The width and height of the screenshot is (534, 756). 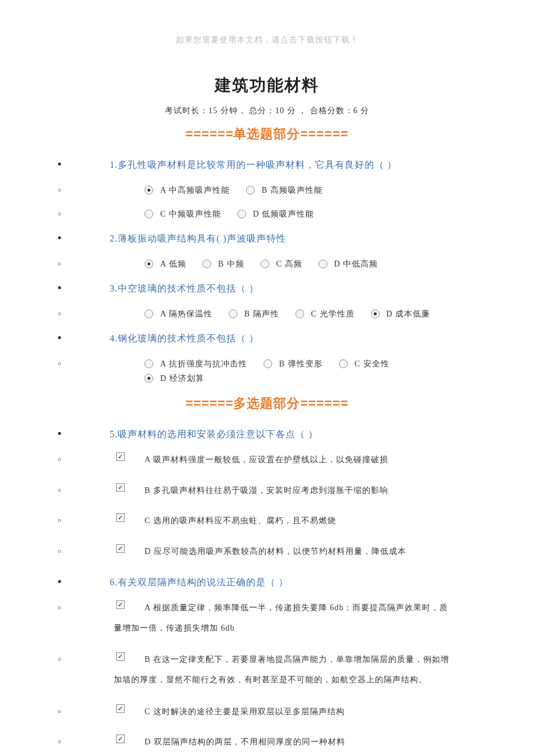 I want to click on option-label: C 中频吸声性能, so click(x=190, y=214).